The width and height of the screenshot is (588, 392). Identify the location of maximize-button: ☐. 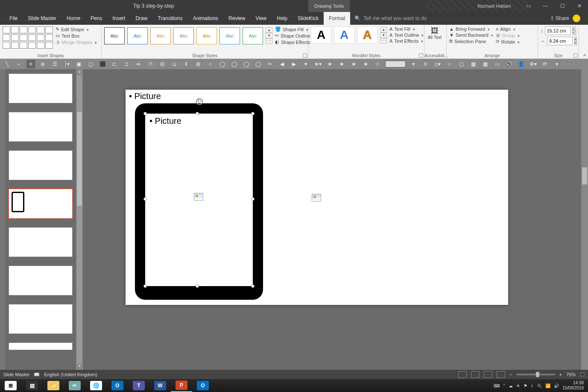
(562, 6).